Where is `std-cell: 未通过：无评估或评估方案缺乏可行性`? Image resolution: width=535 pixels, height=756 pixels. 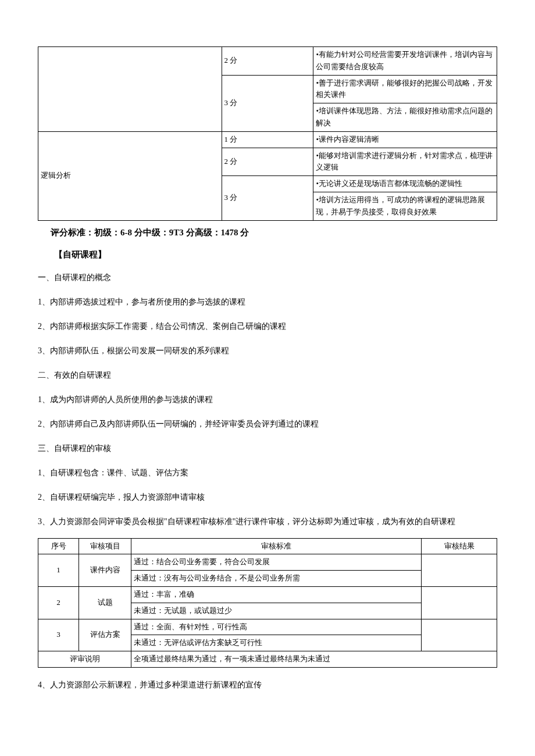
std-cell: 未通过：无评估或评估方案缺乏可行性 is located at coordinates (277, 643).